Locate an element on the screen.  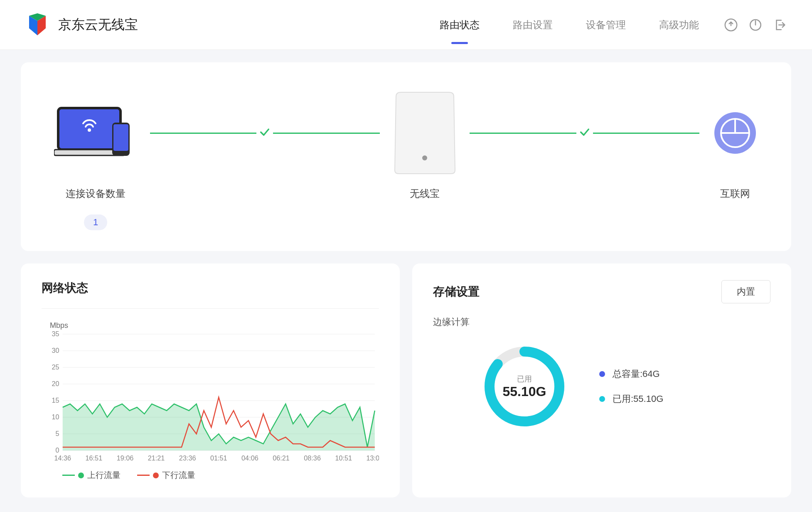
storage-donut: 已用 55.10G is located at coordinates (524, 386).